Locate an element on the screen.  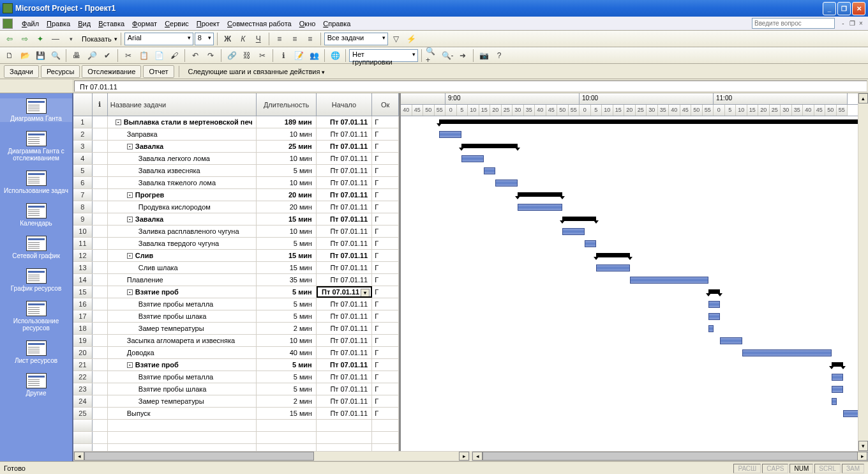
table-row: 6Завалка тяжелого лома10 минПт 07.01.11Г is located at coordinates (236, 183).